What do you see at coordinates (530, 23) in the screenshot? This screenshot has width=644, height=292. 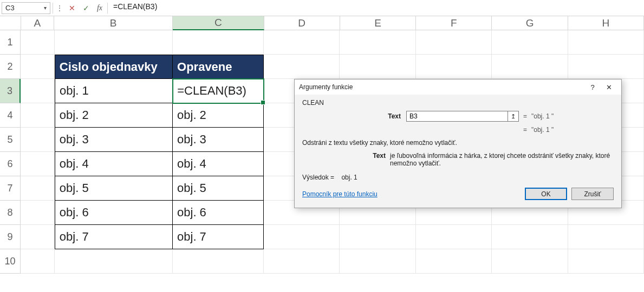 I see `column-header: G` at bounding box center [530, 23].